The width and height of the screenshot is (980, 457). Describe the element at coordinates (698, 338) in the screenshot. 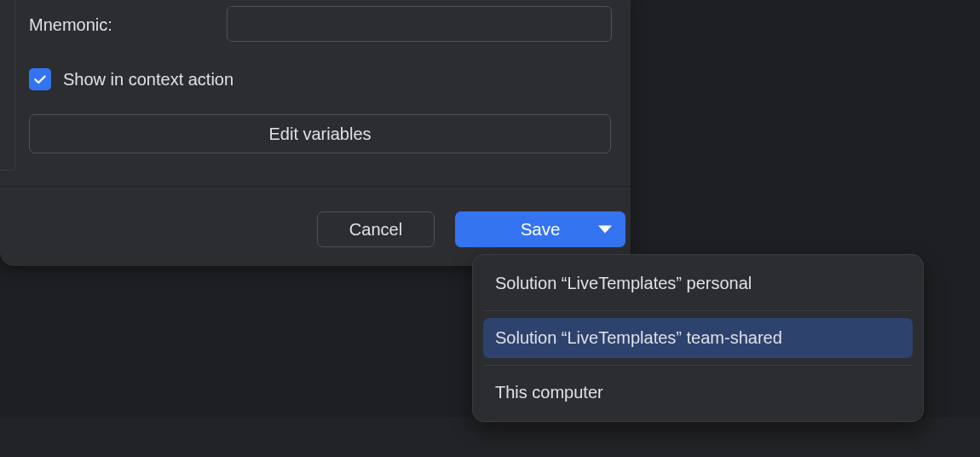

I see `save-menu-item-team-shared: Solution “LiveTemplates” team-shared` at that location.